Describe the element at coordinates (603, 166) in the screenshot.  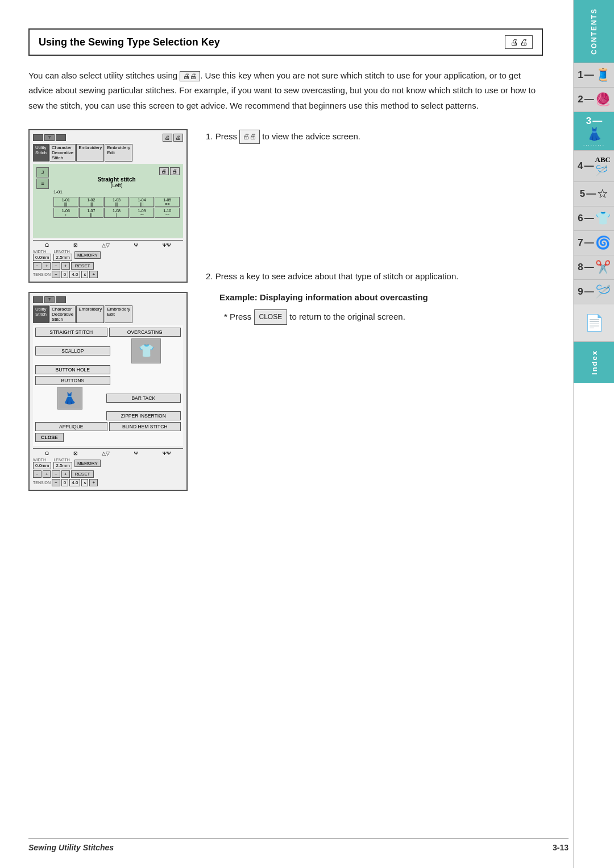
I see `tab-4-icon: ABC🪡` at that location.